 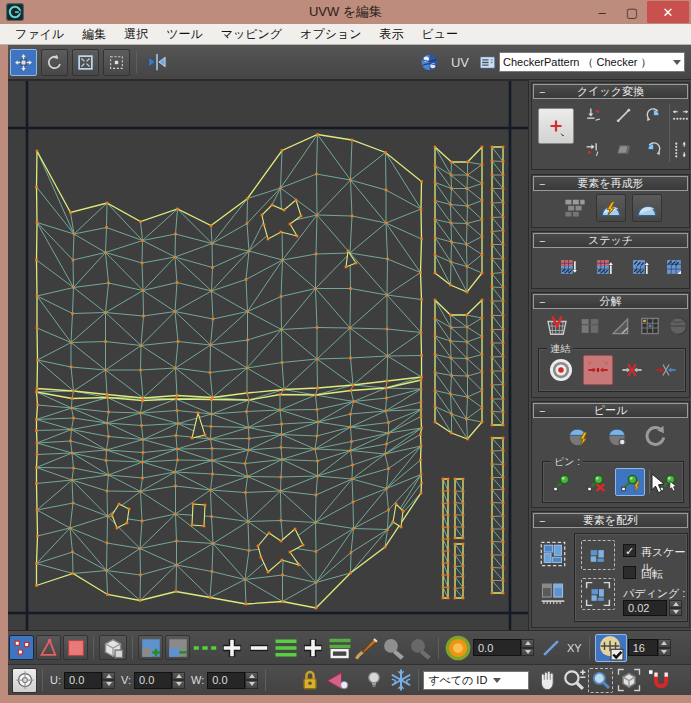 I want to click on pack-region-button, so click(x=598, y=594).